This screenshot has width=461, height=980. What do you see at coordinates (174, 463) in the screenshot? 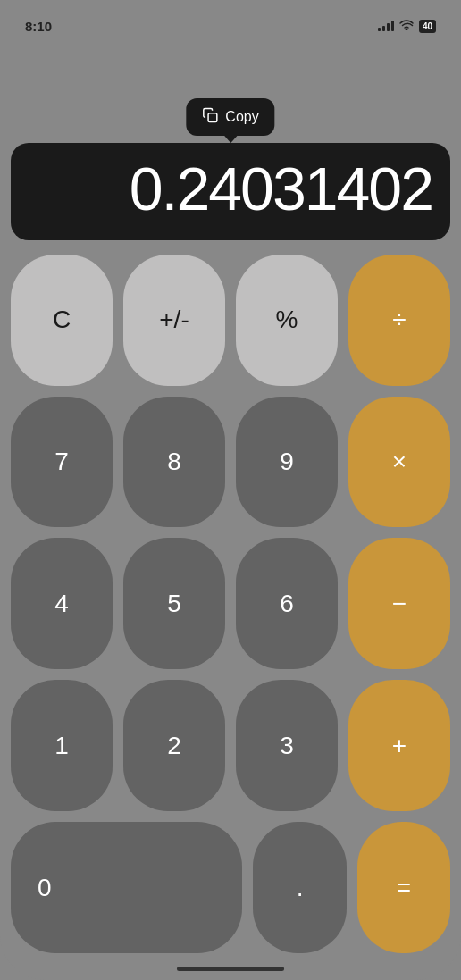
I see `button-8: 8` at bounding box center [174, 463].